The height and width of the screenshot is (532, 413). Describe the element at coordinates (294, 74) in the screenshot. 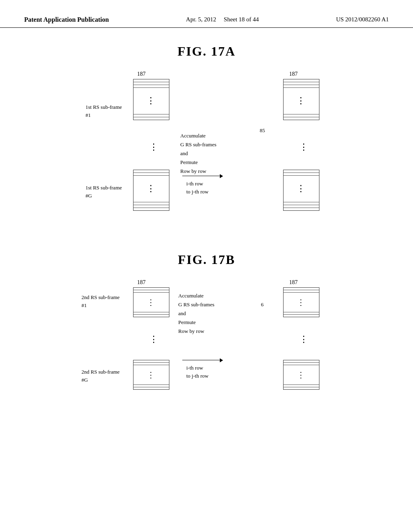

I see `fig17a-right-187-label: 187` at that location.